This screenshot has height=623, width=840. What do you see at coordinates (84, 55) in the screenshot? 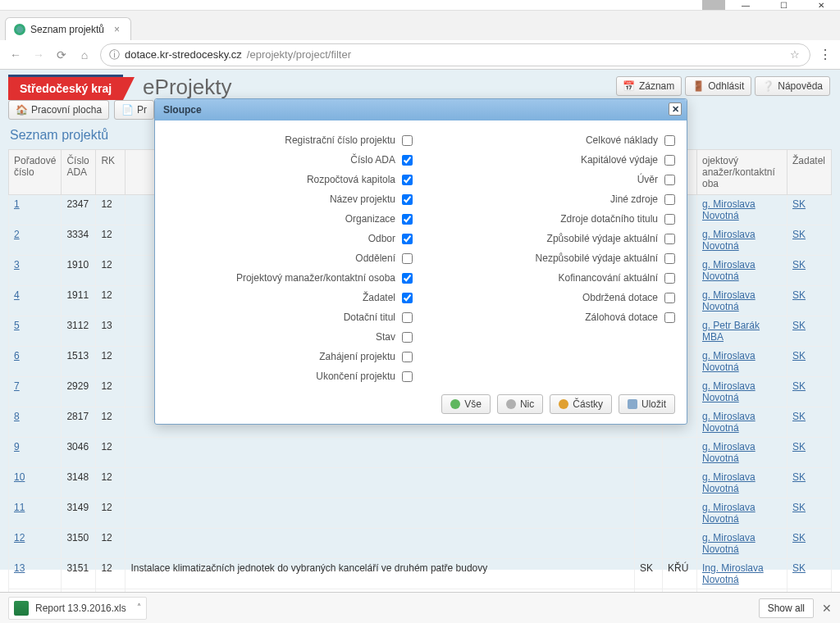
I see `home-button: ⌂` at bounding box center [84, 55].